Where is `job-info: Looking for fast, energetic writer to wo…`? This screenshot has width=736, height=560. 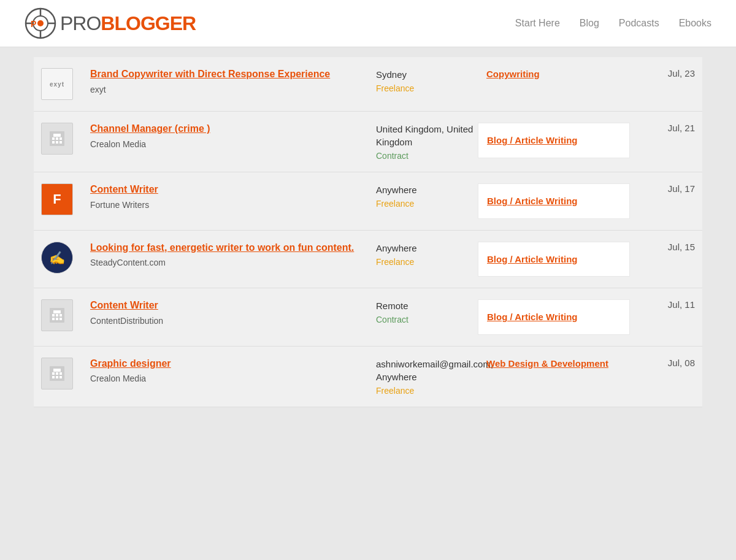
job-info: Looking for fast, energetic writer to wo… is located at coordinates (233, 255).